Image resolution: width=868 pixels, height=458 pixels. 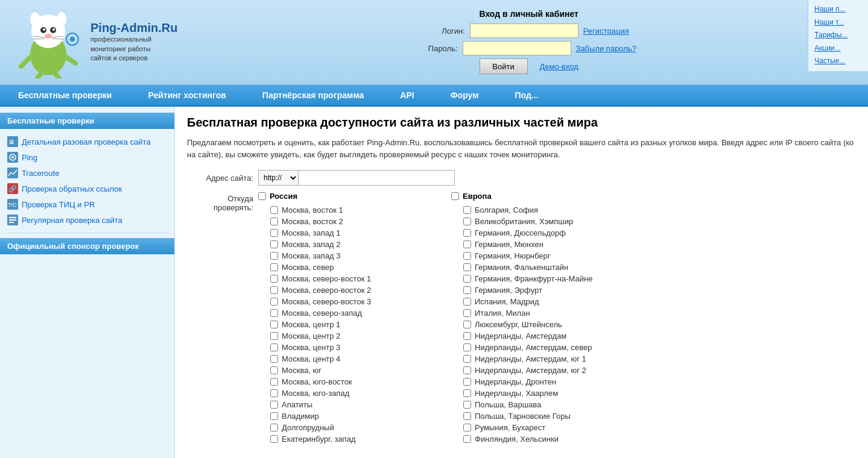 What do you see at coordinates (536, 405) in the screenshot?
I see `check-poland-warsaw: Польша, Варшава` at bounding box center [536, 405].